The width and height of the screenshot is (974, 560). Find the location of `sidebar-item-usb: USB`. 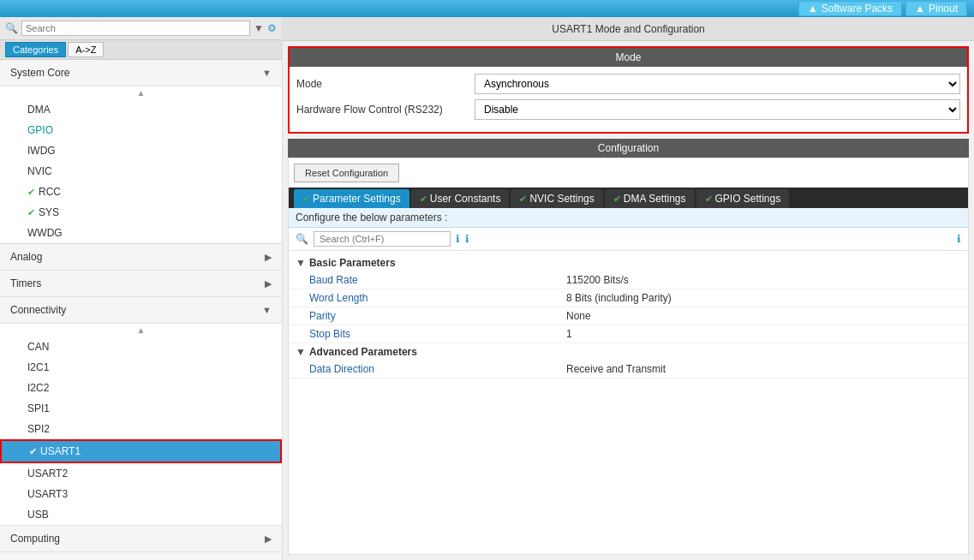

sidebar-item-usb: USB is located at coordinates (140, 515).